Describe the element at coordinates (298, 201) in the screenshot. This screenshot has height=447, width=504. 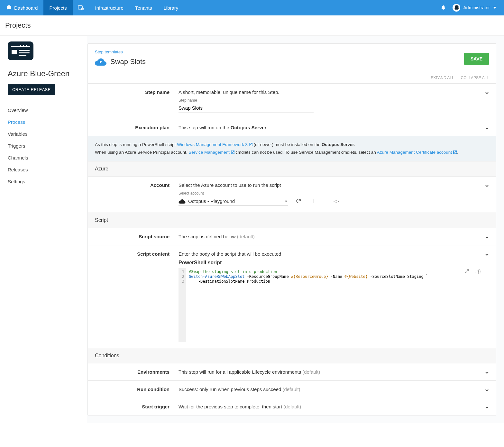
I see `refresh-icon` at that location.